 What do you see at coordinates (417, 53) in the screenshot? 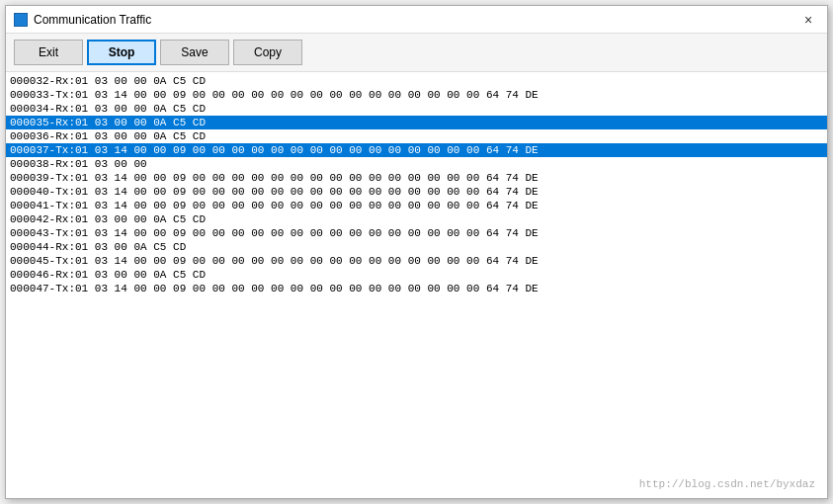
I see `toolbar: Exit Stop Save Copy` at bounding box center [417, 53].